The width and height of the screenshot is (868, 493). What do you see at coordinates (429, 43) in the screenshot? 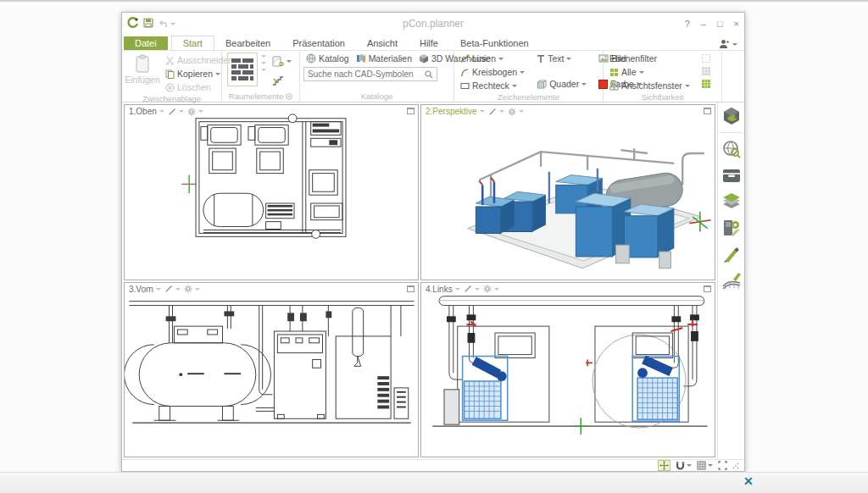
I see `tab-hilfe: Hilfe` at bounding box center [429, 43].